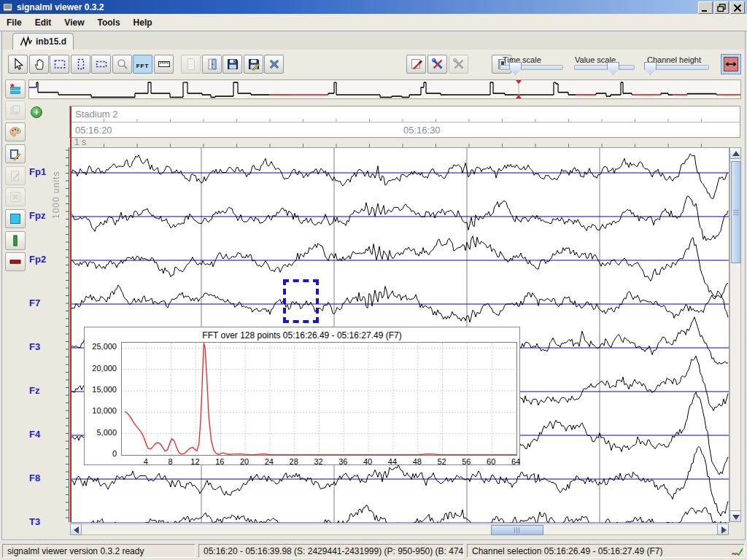 Image resolution: width=747 pixels, height=560 pixels. What do you see at coordinates (15, 23) in the screenshot?
I see `menu-file: File` at bounding box center [15, 23].